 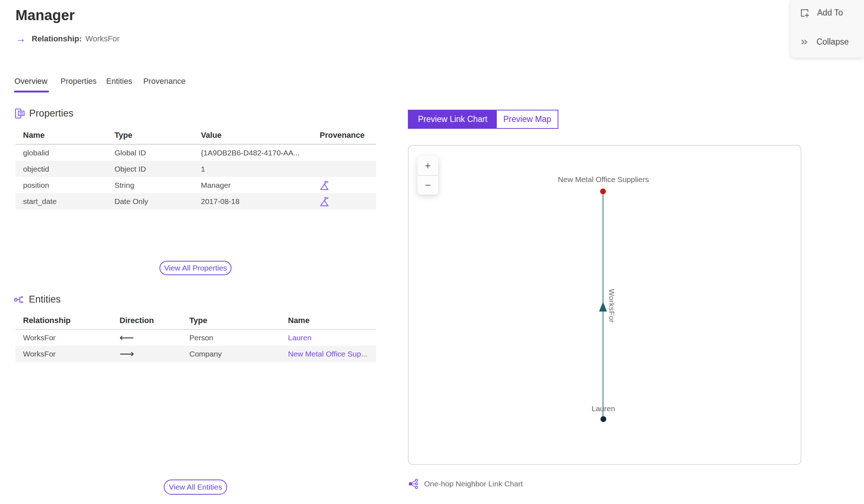 What do you see at coordinates (61, 185) in the screenshot?
I see `prop-name: position` at bounding box center [61, 185].